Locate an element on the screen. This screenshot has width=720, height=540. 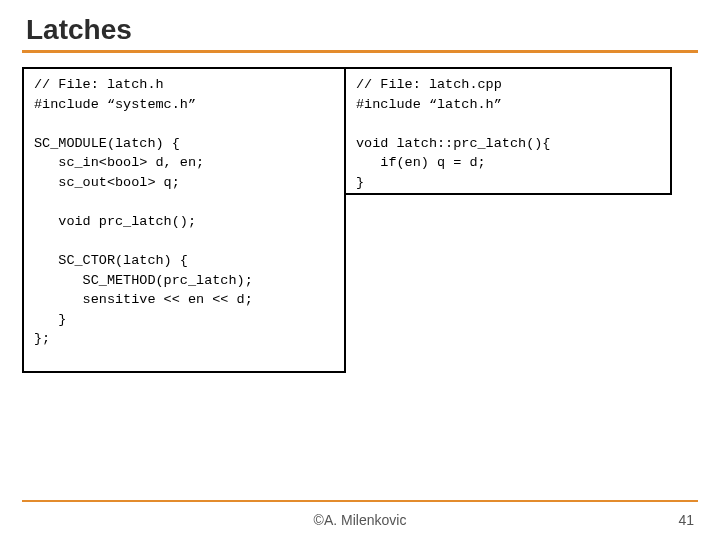
page-number: 41 is located at coordinates (686, 520).